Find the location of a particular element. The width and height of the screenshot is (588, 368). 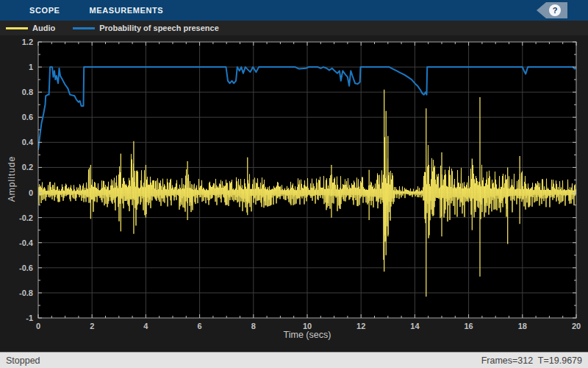

y-axis-label: Amplitude is located at coordinates (12, 179).